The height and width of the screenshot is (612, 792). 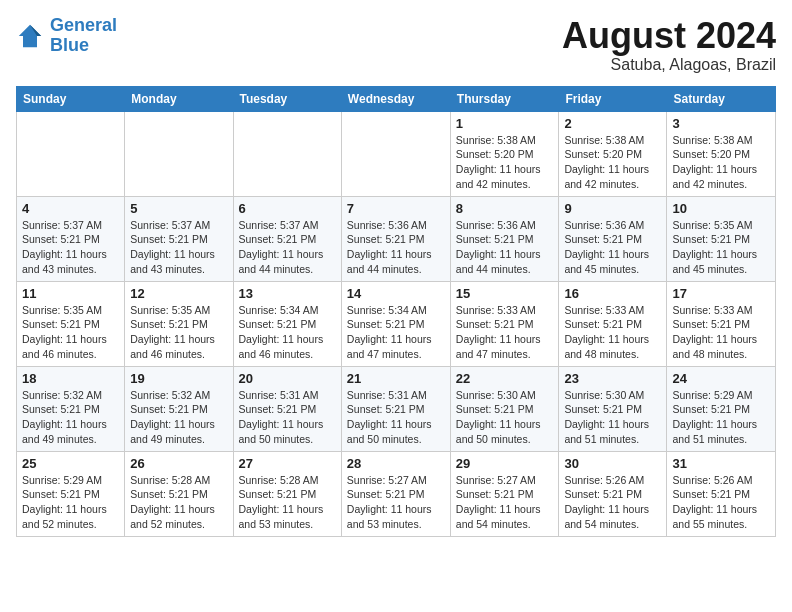 What do you see at coordinates (612, 208) in the screenshot?
I see `day-number: 9` at bounding box center [612, 208].